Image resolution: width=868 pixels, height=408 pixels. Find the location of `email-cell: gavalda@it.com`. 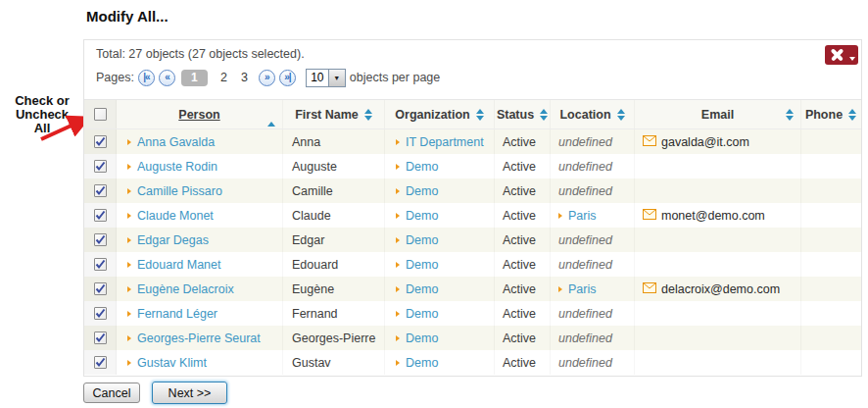

email-cell: gavalda@it.com is located at coordinates (718, 141).